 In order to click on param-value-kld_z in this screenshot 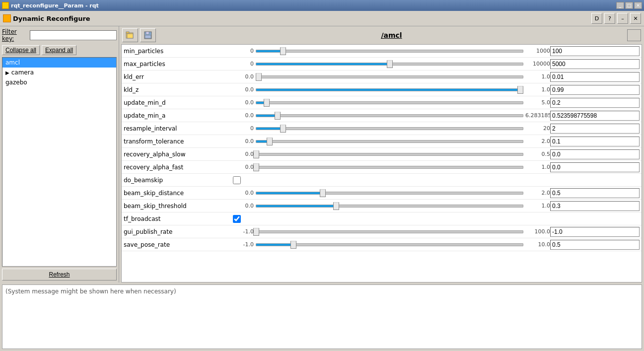, I will do `click(595, 90)`.